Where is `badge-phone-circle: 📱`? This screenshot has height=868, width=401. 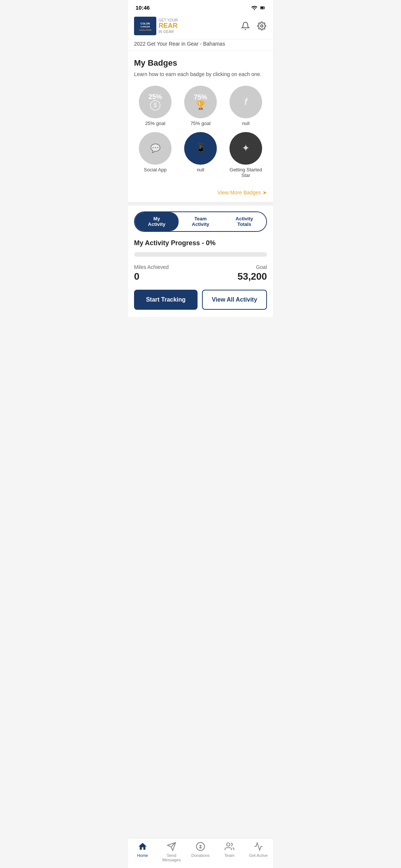
badge-phone-circle: 📱 is located at coordinates (200, 148).